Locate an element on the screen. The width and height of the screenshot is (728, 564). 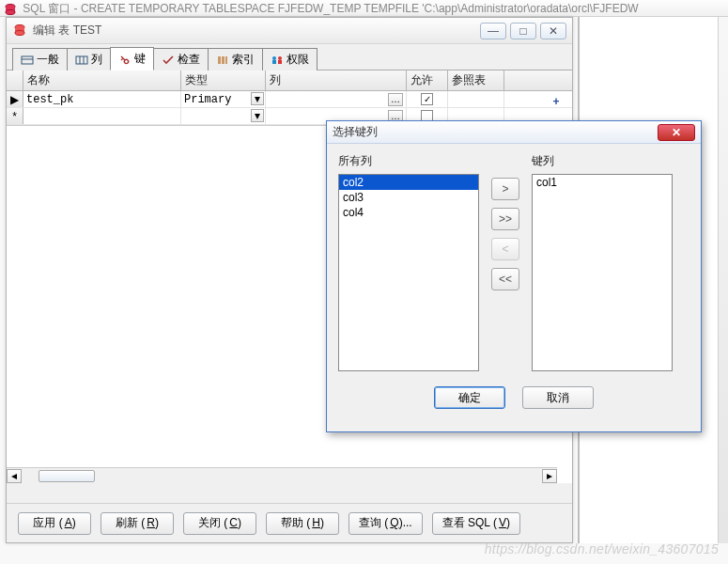
button-label: 关闭 (C) is located at coordinates (220, 523).